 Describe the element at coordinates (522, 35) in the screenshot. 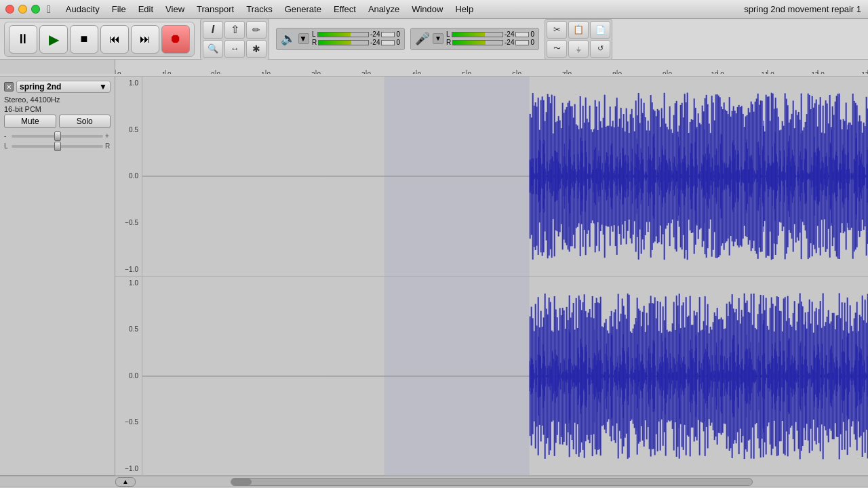

I see `input-l-peak` at that location.